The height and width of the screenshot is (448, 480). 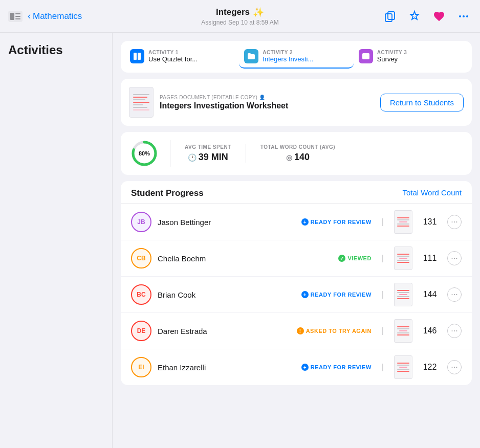 I want to click on progress-circle: 80%, so click(x=144, y=153).